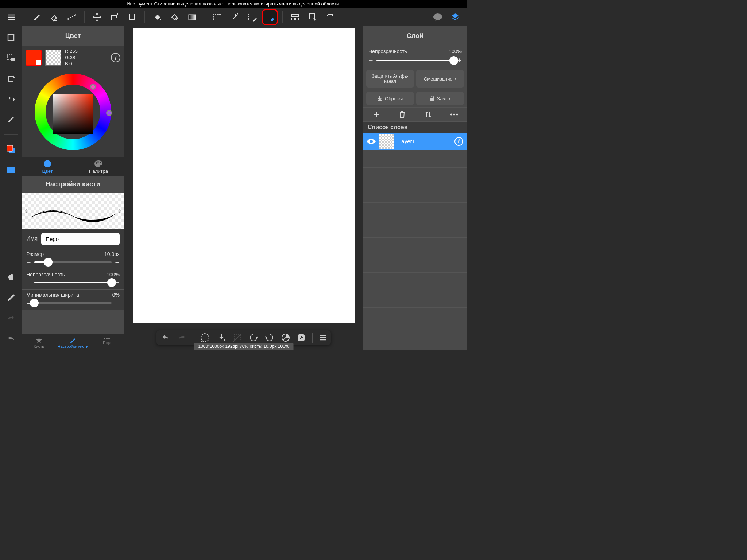  Describe the element at coordinates (166, 338) in the screenshot. I see `float-undo` at that location.